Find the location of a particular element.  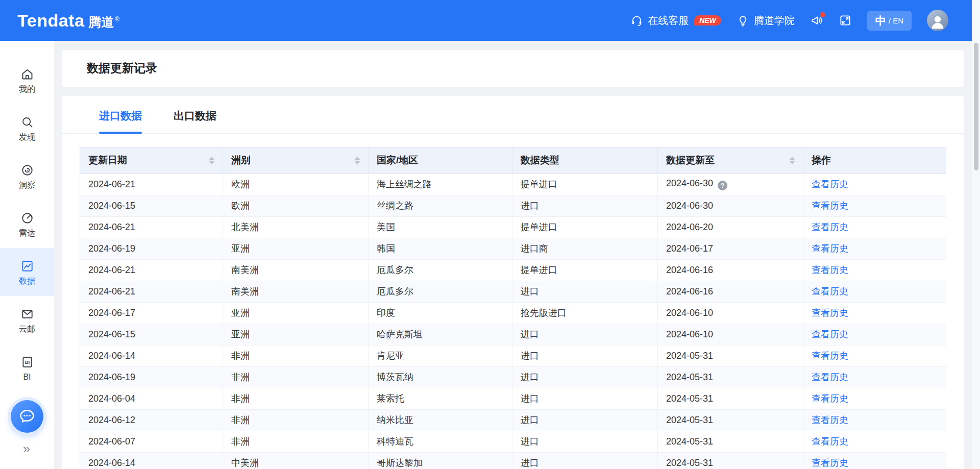

cell-updated-to: 2024-06-10 is located at coordinates (730, 334).